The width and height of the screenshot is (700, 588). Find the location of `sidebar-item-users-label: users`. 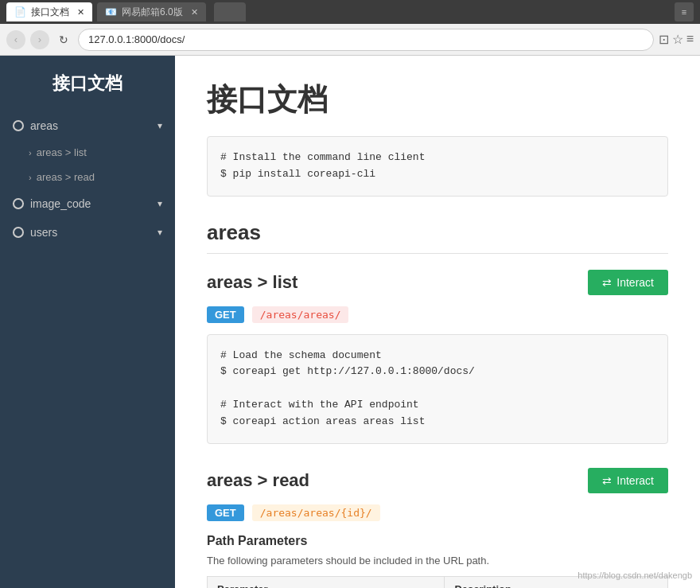

sidebar-item-users-label: users is located at coordinates (44, 232).